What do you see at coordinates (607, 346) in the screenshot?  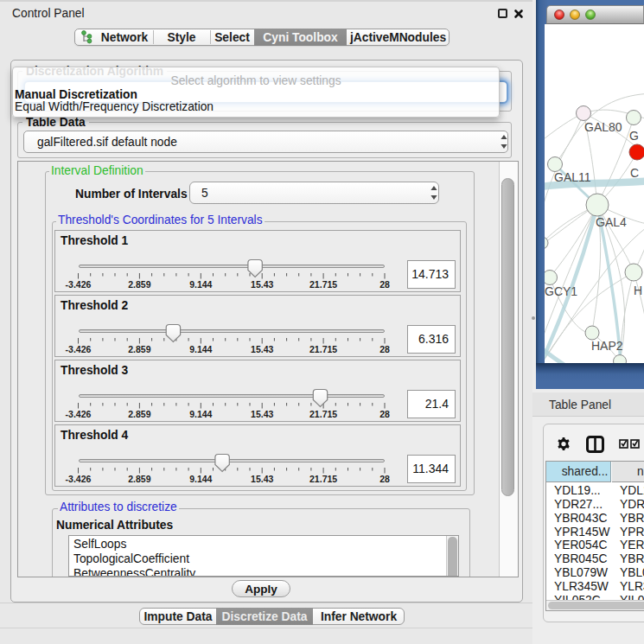 I see `svg-text: HAP2` at bounding box center [607, 346].